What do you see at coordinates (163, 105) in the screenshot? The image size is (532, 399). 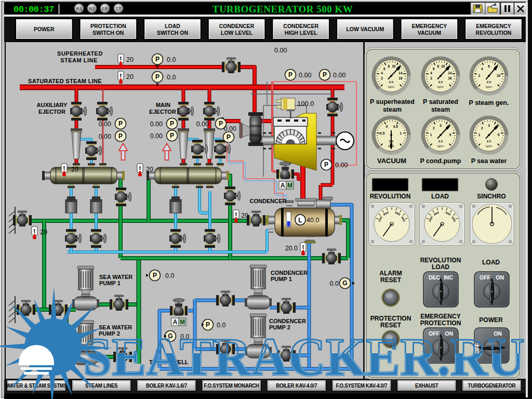 I see `svg-text: MAIN` at bounding box center [163, 105].